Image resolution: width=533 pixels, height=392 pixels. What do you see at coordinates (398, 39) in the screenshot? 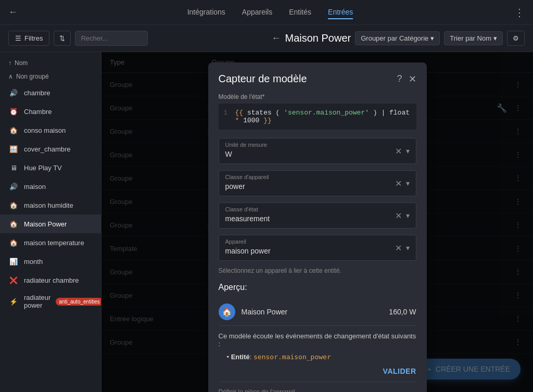
I see `group-by-button: Grouper par Catégorie ▾` at bounding box center [398, 39].